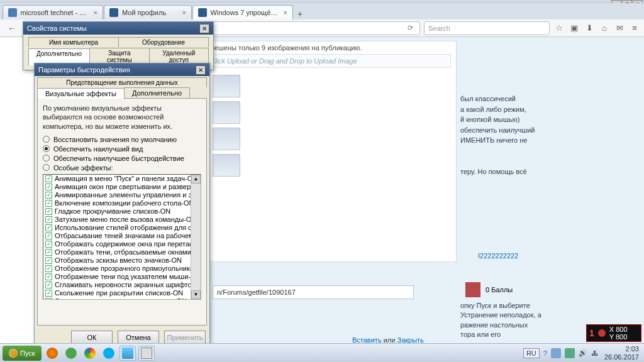 This screenshot has height=362, width=644. What do you see at coordinates (80, 93) in the screenshot?
I see `tab-visual-effects: Визуальные эффекты` at bounding box center [80, 93].